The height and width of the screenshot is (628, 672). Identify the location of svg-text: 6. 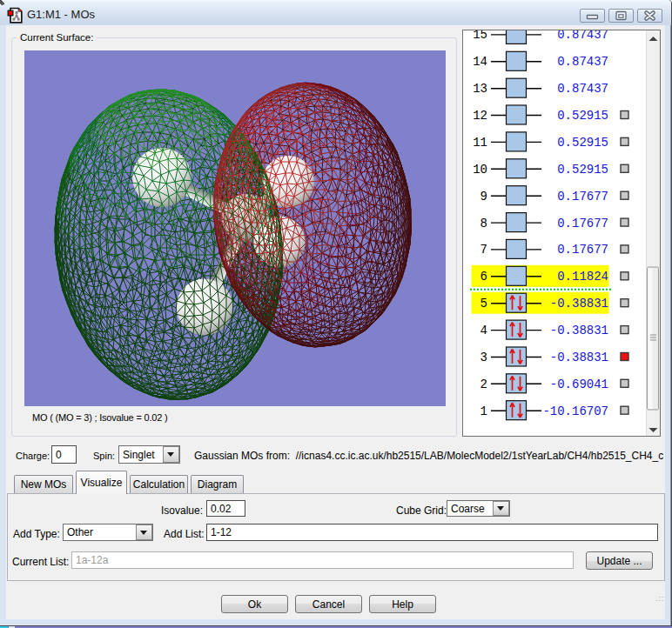
(484, 277).